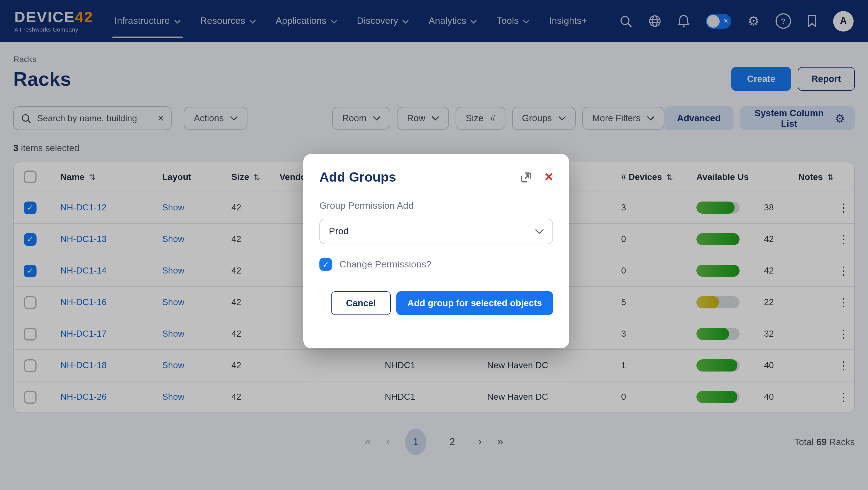 This screenshot has height=490, width=868. What do you see at coordinates (339, 231) in the screenshot?
I see `selected-group-value: Prod` at bounding box center [339, 231].